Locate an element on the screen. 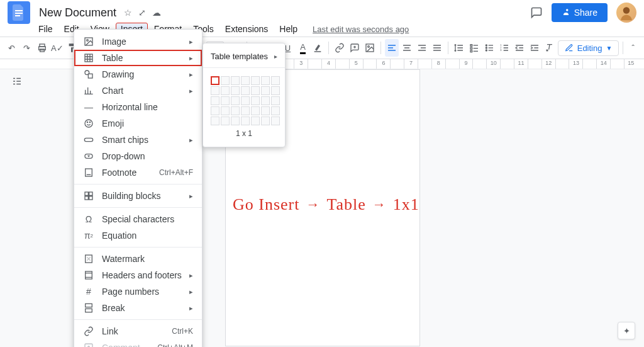 This screenshot has height=347, width=644. insert-table: Table▸ is located at coordinates (138, 58).